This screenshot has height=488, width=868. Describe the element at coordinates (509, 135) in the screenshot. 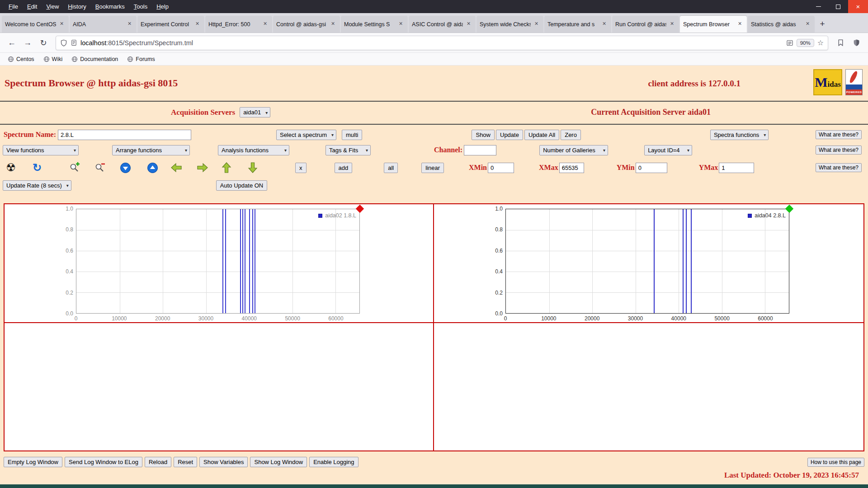

I see `update-button: Update` at that location.